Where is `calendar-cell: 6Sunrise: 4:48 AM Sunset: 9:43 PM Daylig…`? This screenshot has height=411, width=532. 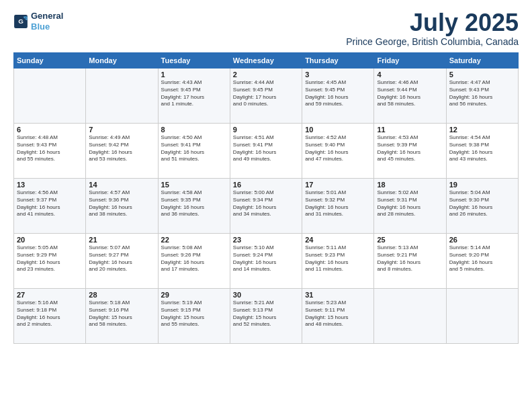 calendar-cell: 6Sunrise: 4:48 AM Sunset: 9:43 PM Daylig… is located at coordinates (50, 151).